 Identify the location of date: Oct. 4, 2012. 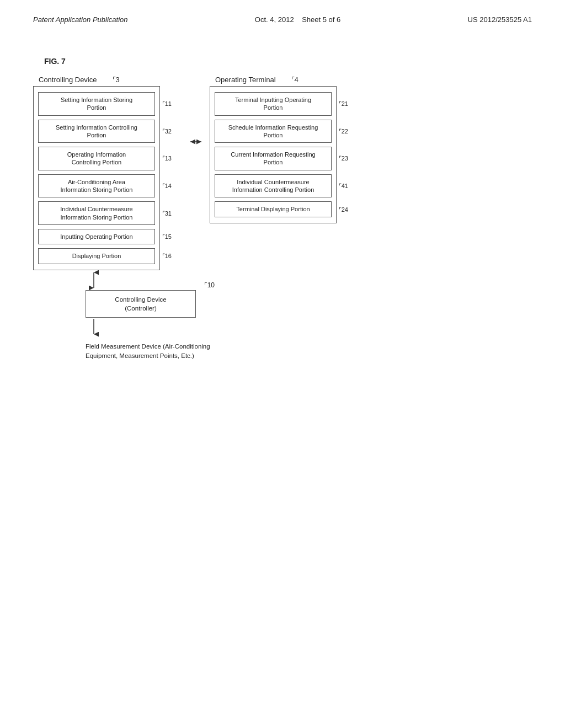
(275, 20).